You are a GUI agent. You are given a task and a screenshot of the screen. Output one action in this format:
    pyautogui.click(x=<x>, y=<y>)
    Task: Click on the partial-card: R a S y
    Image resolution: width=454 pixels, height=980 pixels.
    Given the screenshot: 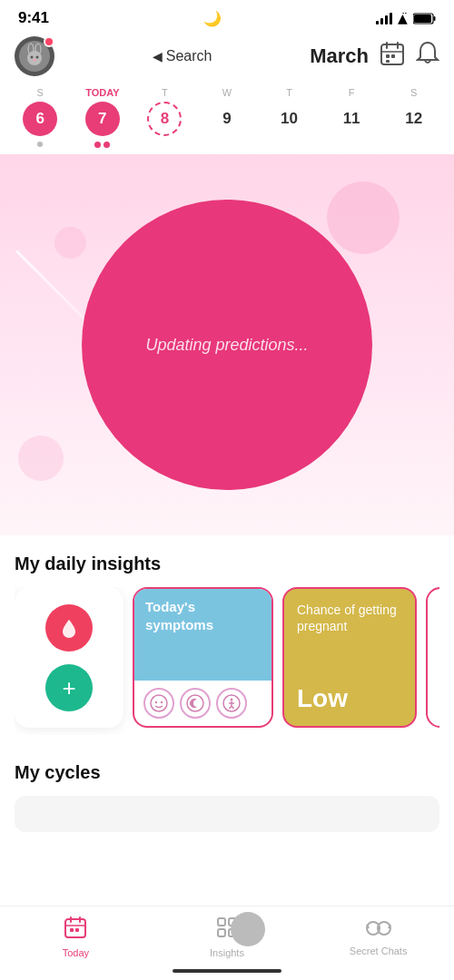 What is the action you would take?
    pyautogui.click(x=432, y=657)
    